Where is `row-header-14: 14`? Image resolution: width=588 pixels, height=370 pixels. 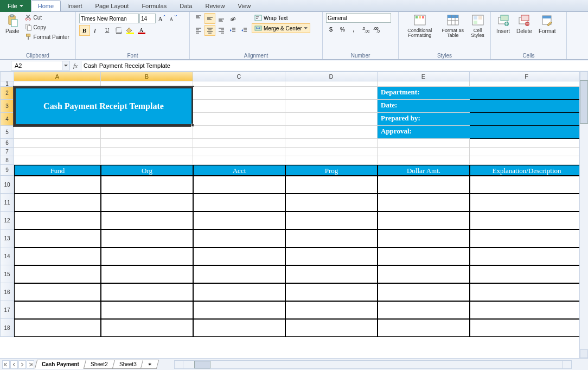
row-header-14: 14 is located at coordinates (7, 256).